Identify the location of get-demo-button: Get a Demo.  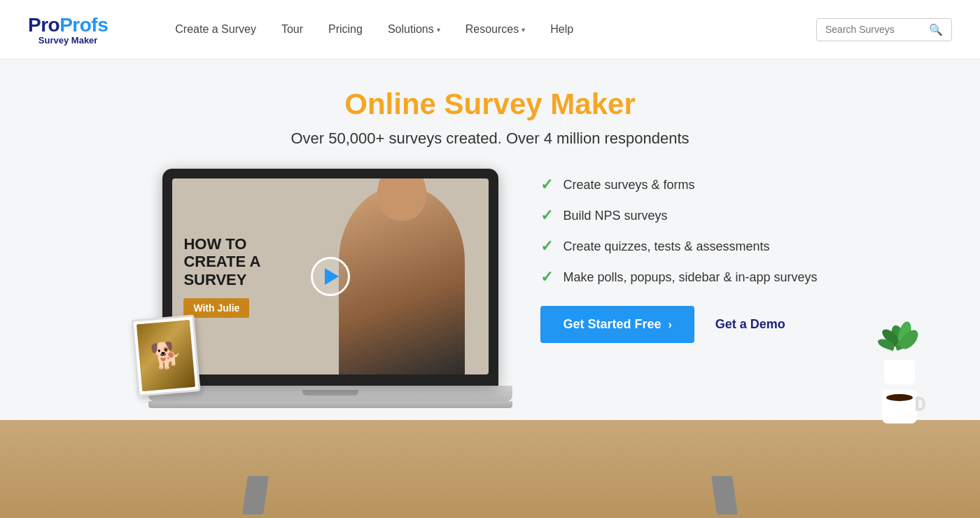
(750, 325).